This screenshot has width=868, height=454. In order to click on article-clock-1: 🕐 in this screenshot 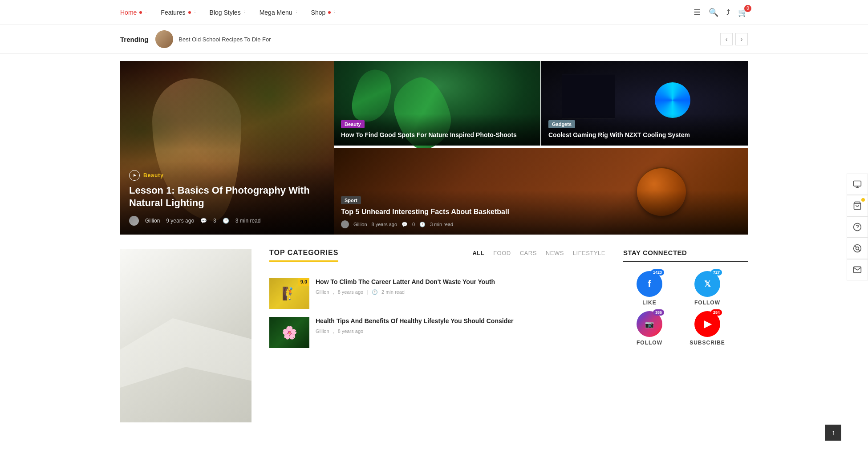, I will do `click(375, 292)`.